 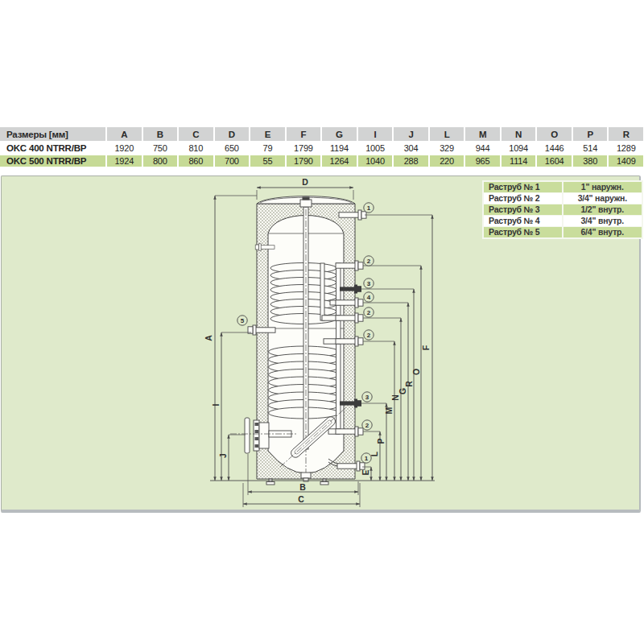 What do you see at coordinates (365, 472) in the screenshot?
I see `dim-label-e: E` at bounding box center [365, 472].